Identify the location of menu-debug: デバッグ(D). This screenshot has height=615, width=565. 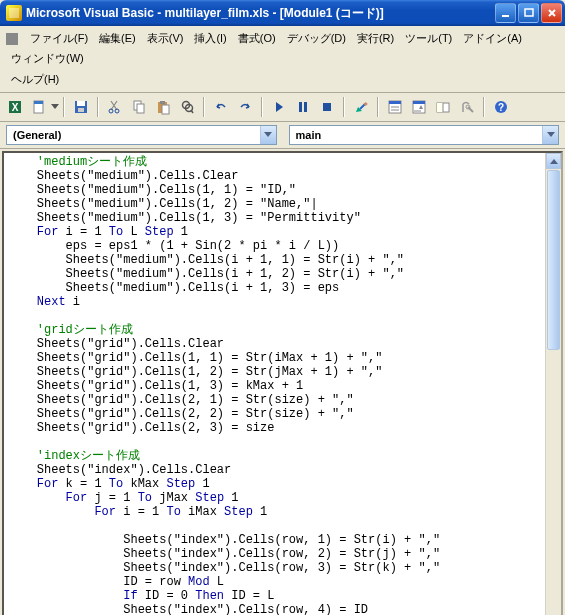
(316, 38).